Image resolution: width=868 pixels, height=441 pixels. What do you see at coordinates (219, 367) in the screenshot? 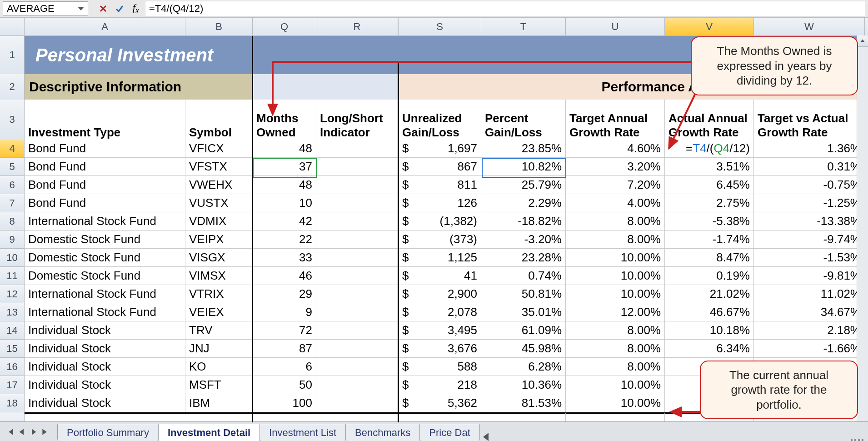
I see `cell-B16: KO` at bounding box center [219, 367].